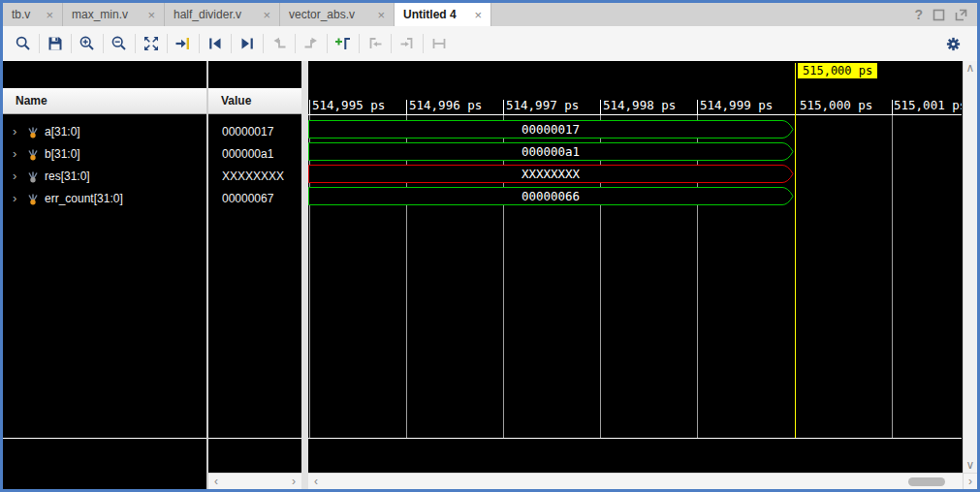 This screenshot has height=492, width=980. Describe the element at coordinates (255, 132) in the screenshot. I see `value-row-a: 00000017` at that location.